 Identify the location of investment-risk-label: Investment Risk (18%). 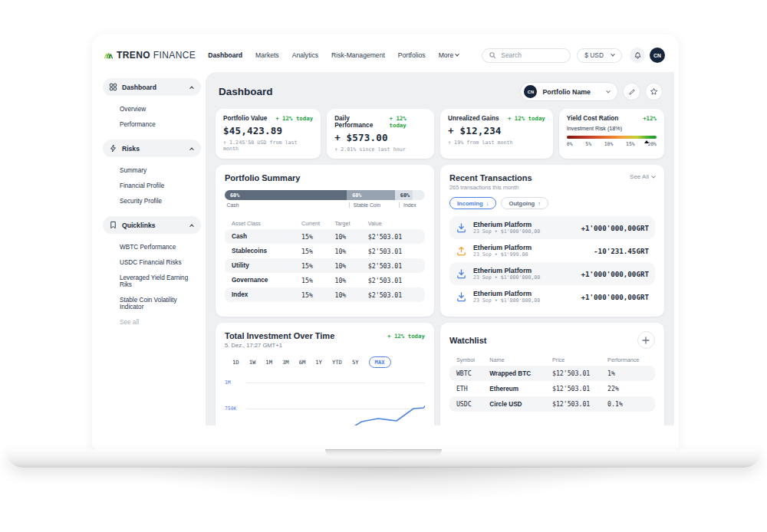
(612, 129).